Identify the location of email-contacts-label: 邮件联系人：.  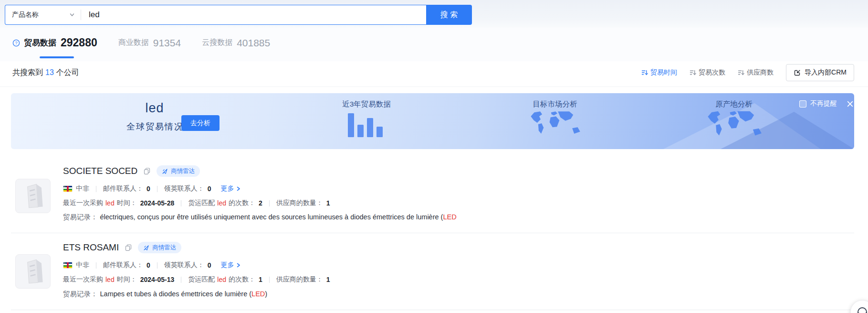
(123, 189).